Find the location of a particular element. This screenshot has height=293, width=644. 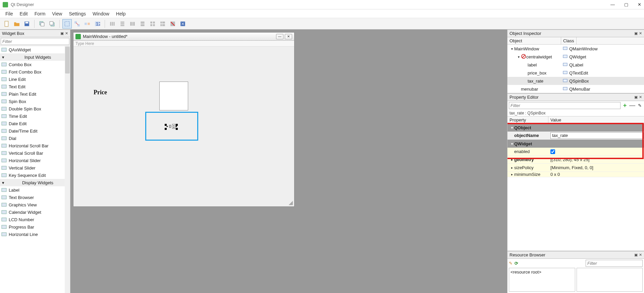

widget-item: Text Browser is located at coordinates (35, 197).